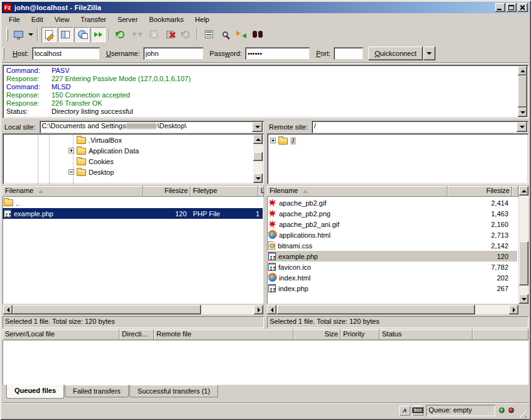  What do you see at coordinates (173, 53) in the screenshot?
I see `username-input` at bounding box center [173, 53].